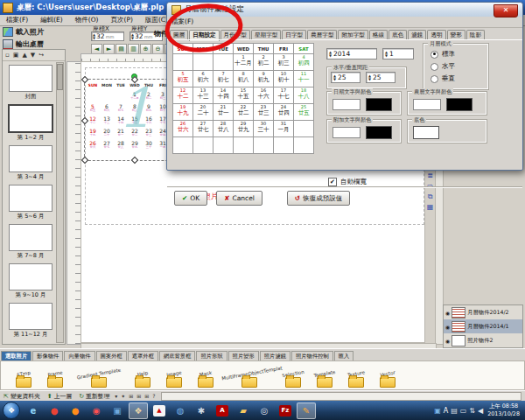 This screenshot has height=420, width=525. I want to click on auto-width-checkbox: ✔ 自動欄寬, so click(347, 182).